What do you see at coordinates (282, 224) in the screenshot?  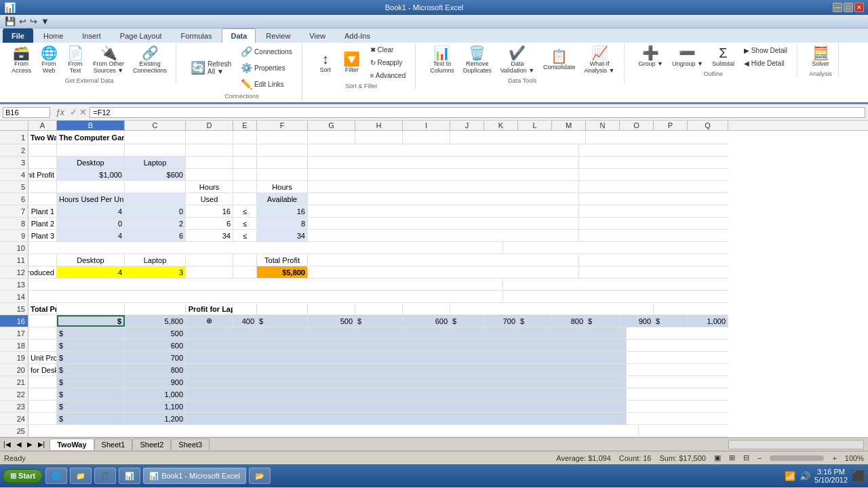 I see `cell-f8: 8` at bounding box center [282, 224].